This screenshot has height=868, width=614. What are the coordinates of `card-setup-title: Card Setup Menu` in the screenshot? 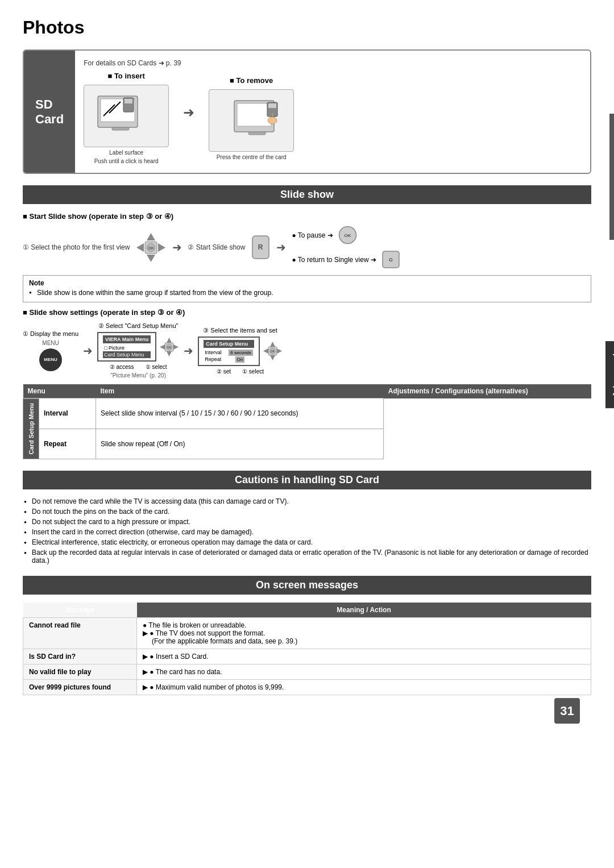 It's located at (229, 344).